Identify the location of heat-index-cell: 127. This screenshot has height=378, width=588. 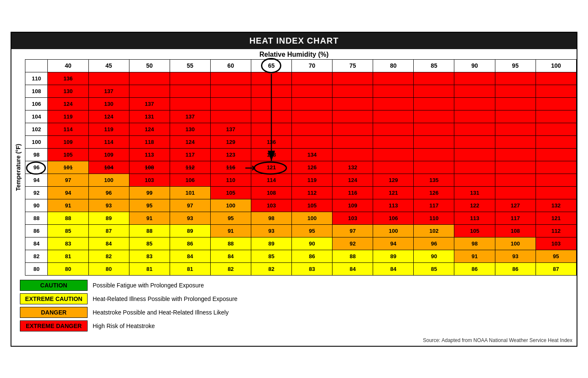
(515, 205).